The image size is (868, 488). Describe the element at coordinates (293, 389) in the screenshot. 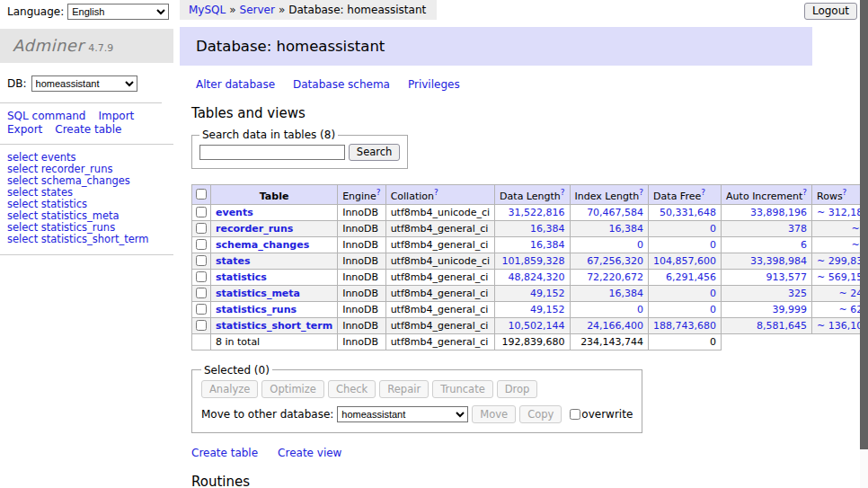

I see `selected-action-button: Optimize` at that location.